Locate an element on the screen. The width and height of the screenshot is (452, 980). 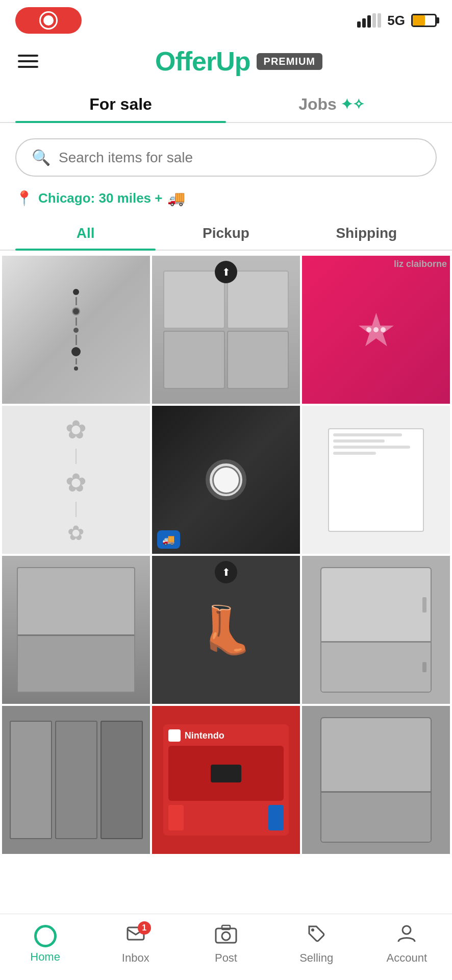
nav-selling: Selling is located at coordinates (316, 944).